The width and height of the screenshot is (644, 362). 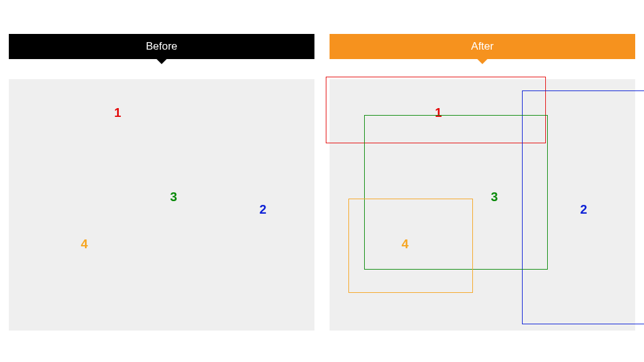 I want to click on header-before-label: Before, so click(x=162, y=47).